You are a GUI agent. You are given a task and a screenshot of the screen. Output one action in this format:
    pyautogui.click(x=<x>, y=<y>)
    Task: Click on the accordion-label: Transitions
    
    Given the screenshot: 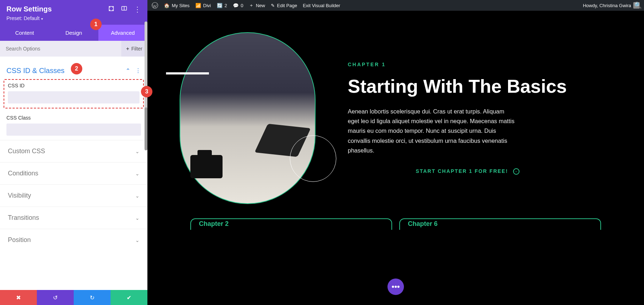 What is the action you would take?
    pyautogui.click(x=24, y=218)
    